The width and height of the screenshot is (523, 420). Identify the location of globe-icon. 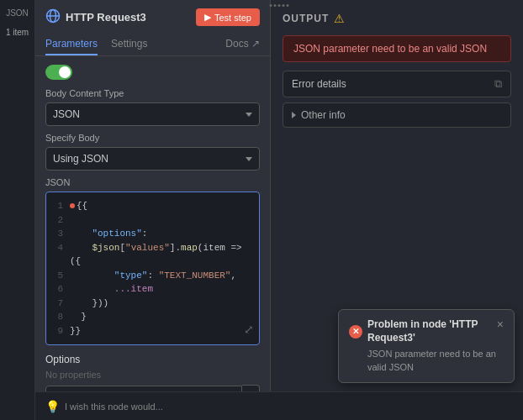
(53, 17).